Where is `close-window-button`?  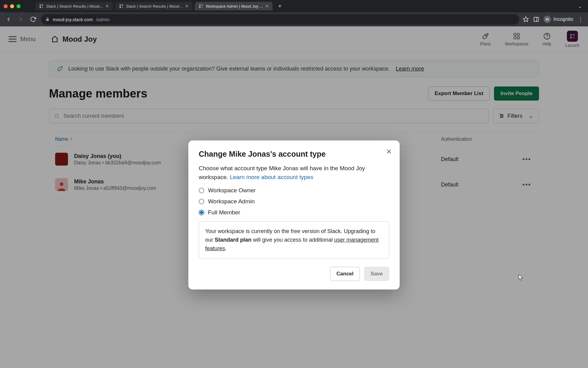 close-window-button is located at coordinates (6, 6).